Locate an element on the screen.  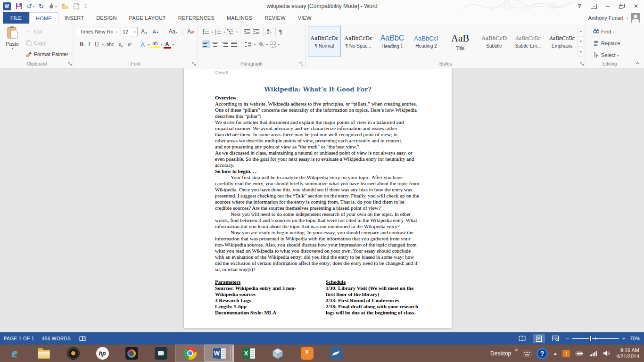
account-menu: Anthony Funari ▾ is located at coordinates (614, 18).